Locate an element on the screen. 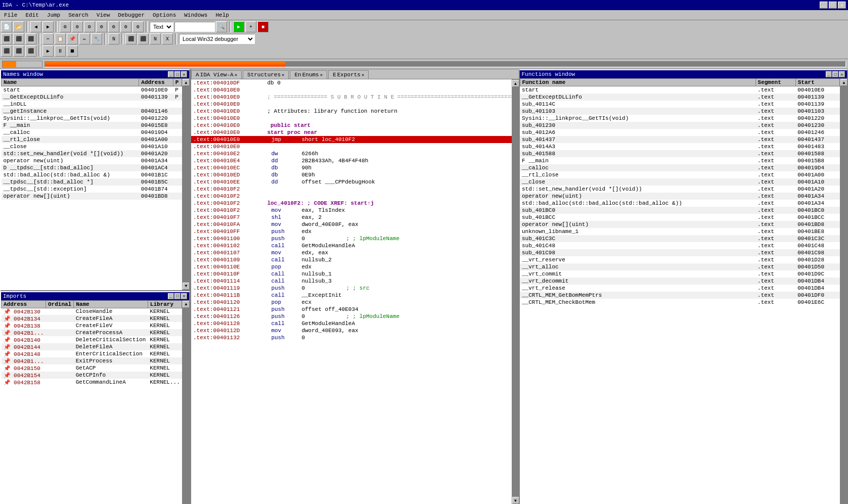  functions-row: Sysini::__linkproc__GetTIs(void) .text 0… is located at coordinates (680, 118).